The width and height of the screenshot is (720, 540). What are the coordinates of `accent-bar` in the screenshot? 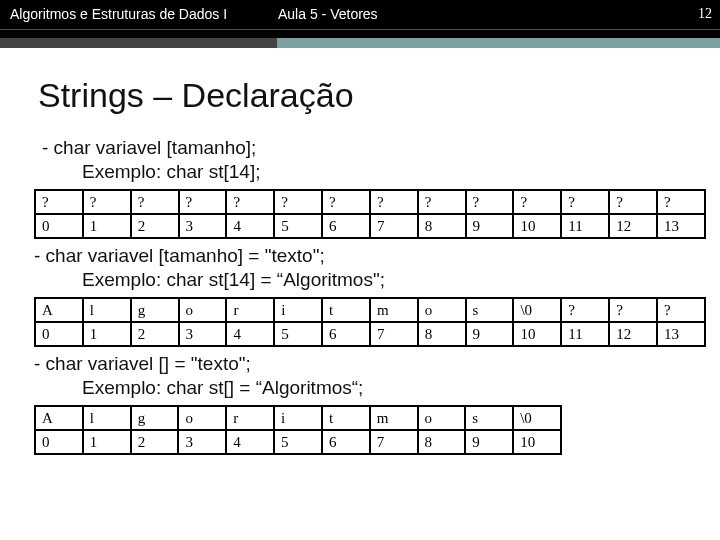 It's located at (360, 43).